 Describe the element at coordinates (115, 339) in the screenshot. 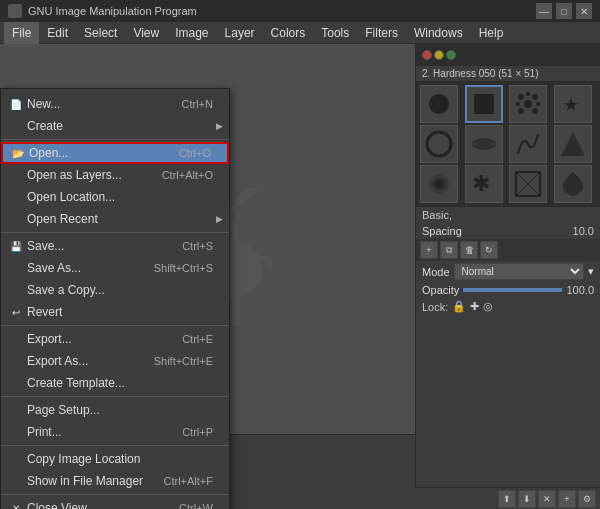

I see `menu-item-export: Export... Ctrl+E` at that location.